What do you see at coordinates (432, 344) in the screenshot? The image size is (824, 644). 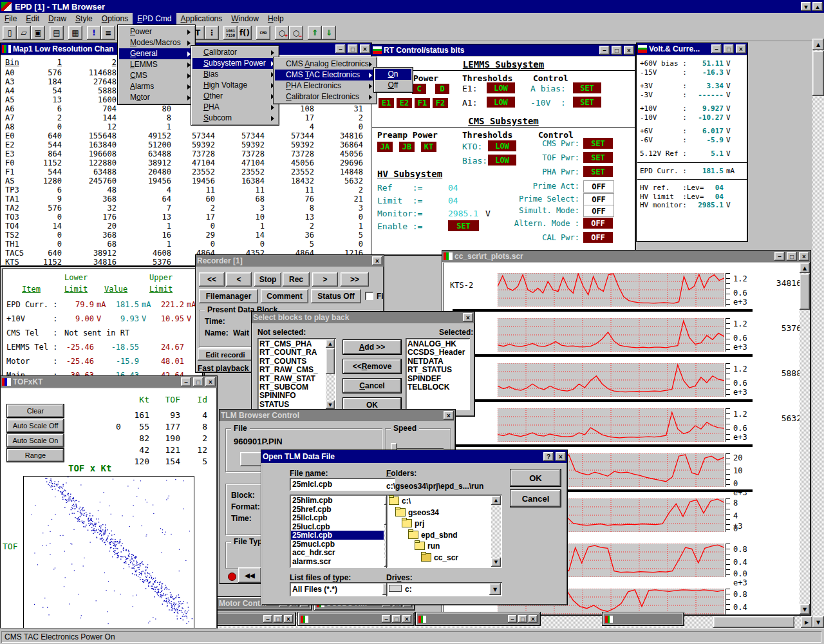 I see `list-item: ANALOG_HK` at bounding box center [432, 344].